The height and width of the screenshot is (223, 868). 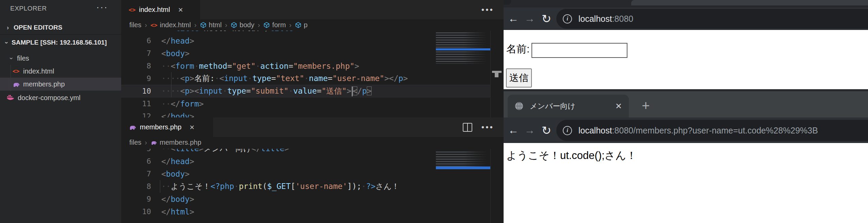 I want to click on breadcrumb-item: body, so click(x=242, y=25).